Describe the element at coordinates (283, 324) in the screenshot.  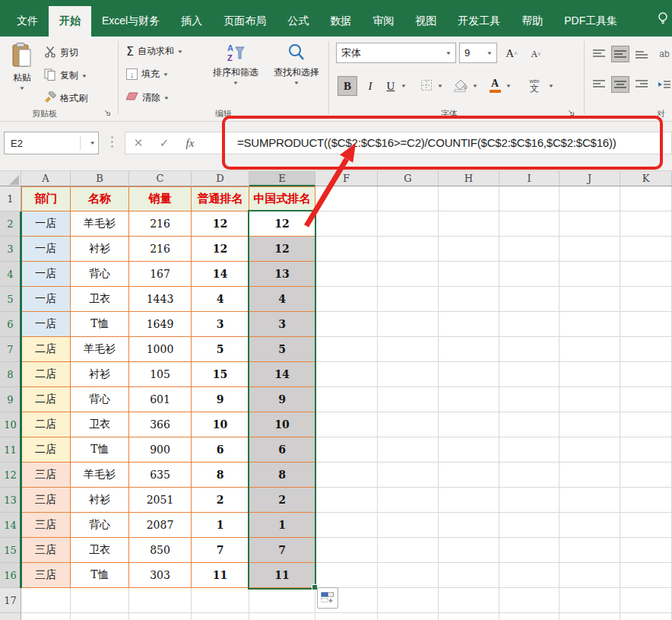
I see `cell-E6: 3` at that location.